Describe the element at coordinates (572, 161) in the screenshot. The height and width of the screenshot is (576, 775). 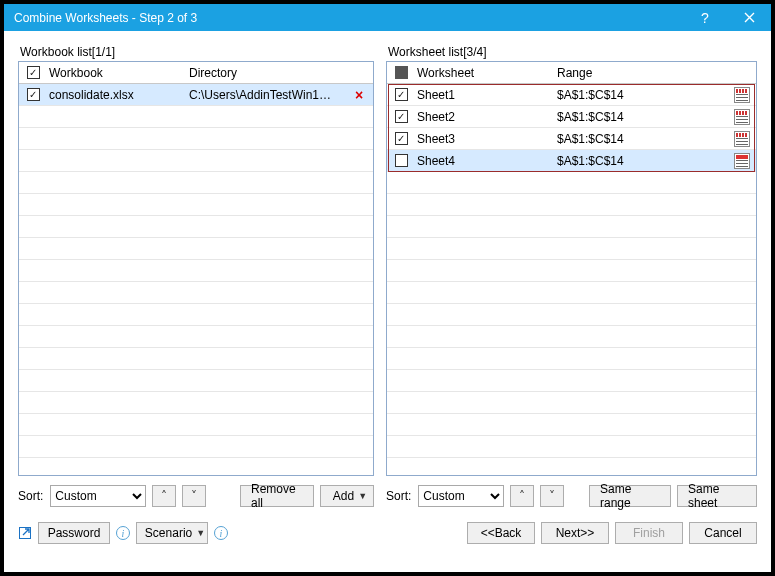
I see `table-row: Sheet4$A$1:$C$14` at that location.